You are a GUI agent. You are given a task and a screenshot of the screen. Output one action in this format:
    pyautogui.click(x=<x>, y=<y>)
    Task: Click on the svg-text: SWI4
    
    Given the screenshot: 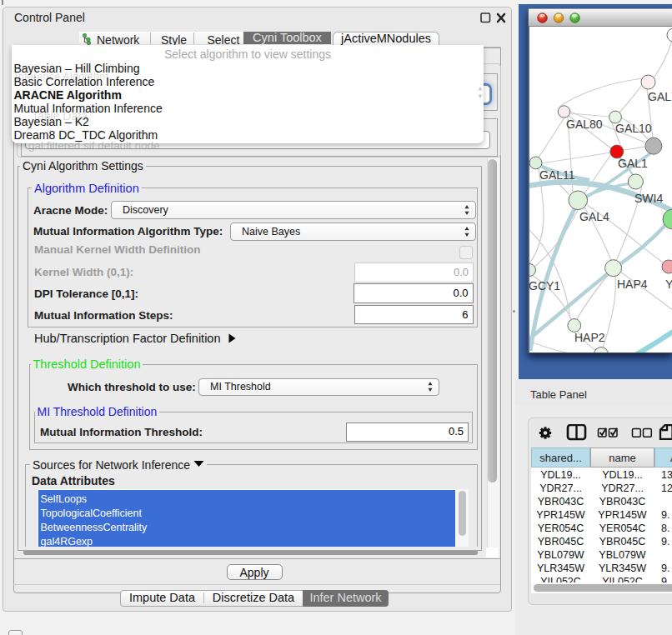 What is the action you would take?
    pyautogui.click(x=649, y=198)
    